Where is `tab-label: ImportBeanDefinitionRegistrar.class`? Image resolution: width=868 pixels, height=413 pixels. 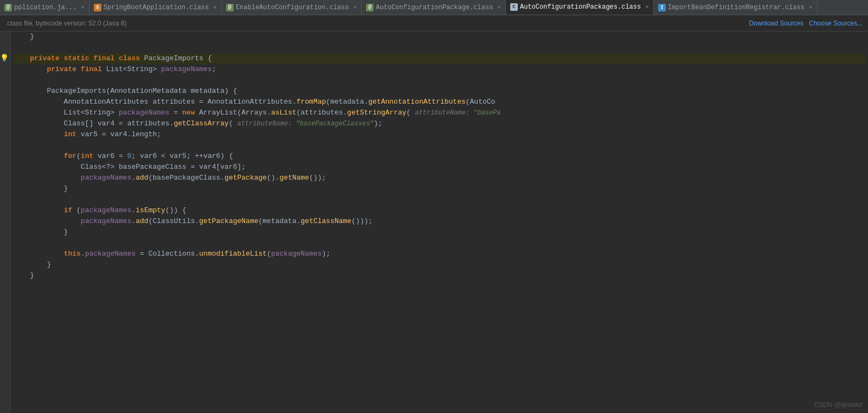 tab-label: ImportBeanDefinitionRegistrar.class is located at coordinates (736, 8).